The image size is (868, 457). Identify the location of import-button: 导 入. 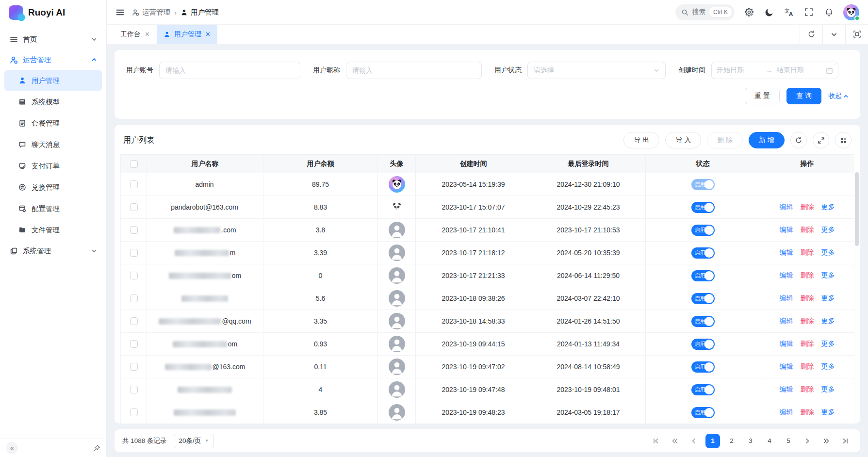
(683, 140).